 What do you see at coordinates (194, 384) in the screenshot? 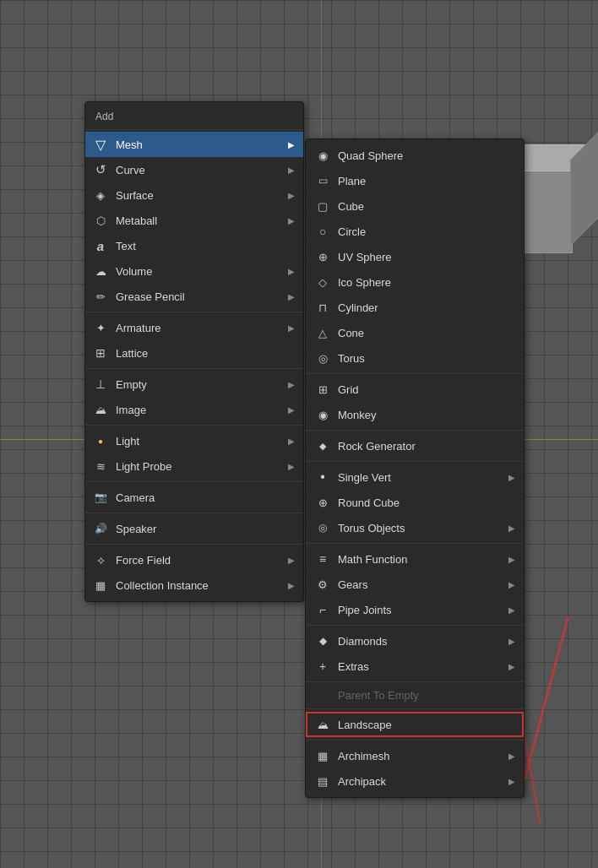
I see `sidebar-item-empty: Empty▶` at bounding box center [194, 384].